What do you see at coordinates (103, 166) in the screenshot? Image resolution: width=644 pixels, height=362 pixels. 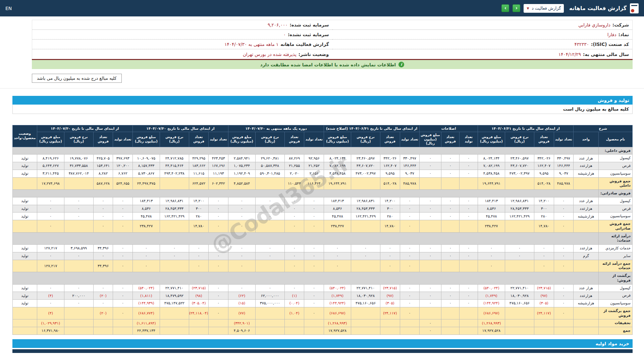 I see `value-cell: ۱۵۳,۶۴۱` at bounding box center [103, 166].